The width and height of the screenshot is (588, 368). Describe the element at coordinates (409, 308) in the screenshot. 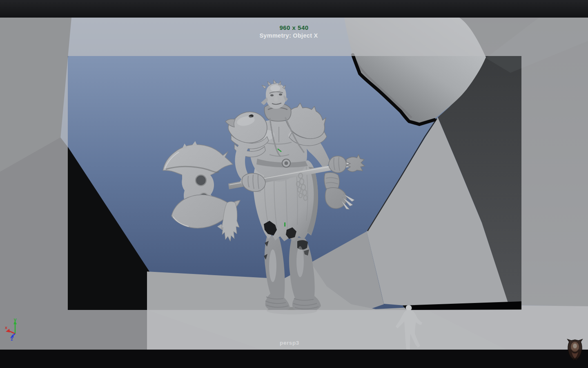

I see `figure-head` at that location.